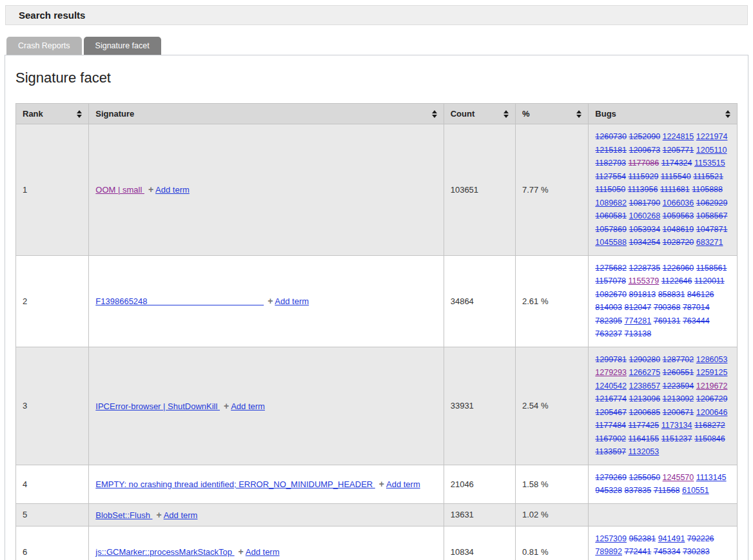 This screenshot has height=560, width=753. What do you see at coordinates (645, 268) in the screenshot?
I see `bug-link: 1228735` at bounding box center [645, 268].